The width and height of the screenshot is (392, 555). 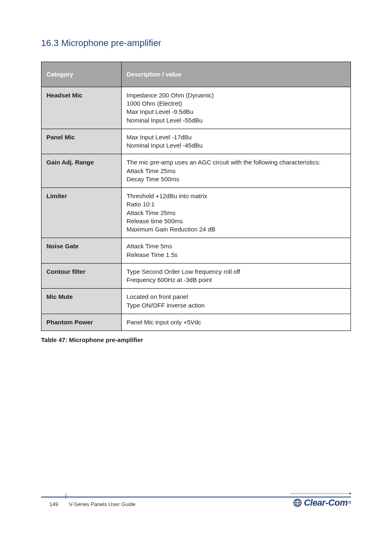 I want to click on registered-icon: ®, so click(x=349, y=503).